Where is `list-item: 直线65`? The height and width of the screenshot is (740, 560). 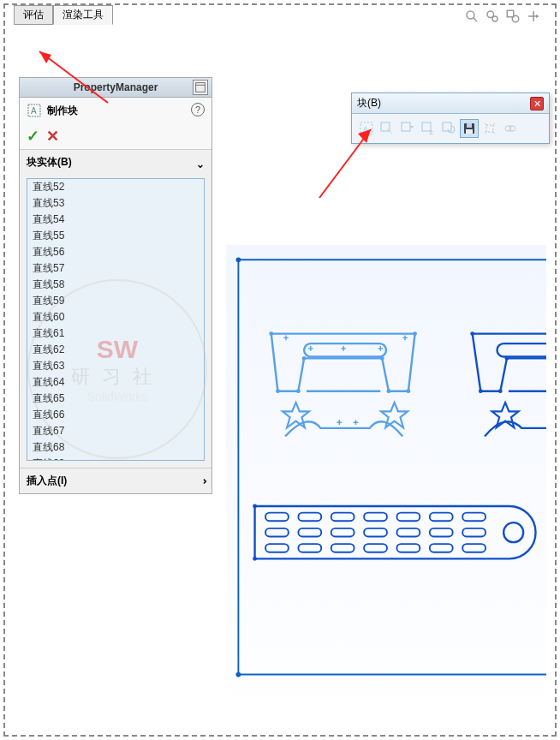 list-item: 直线65 is located at coordinates (116, 399).